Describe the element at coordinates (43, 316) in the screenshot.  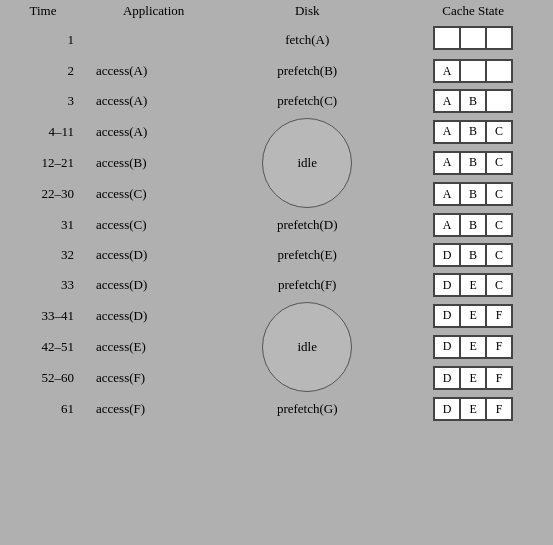
I see `time-cell: 33–41` at that location.